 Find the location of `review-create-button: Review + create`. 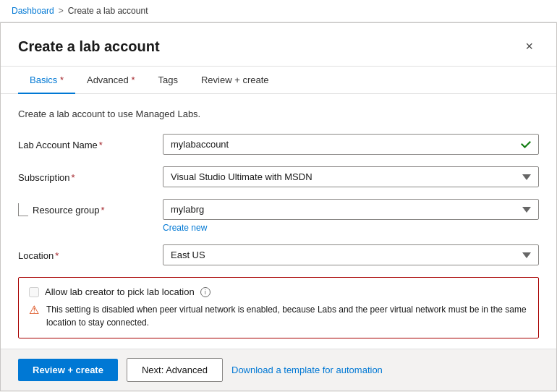

review-create-button: Review + create is located at coordinates (68, 370).